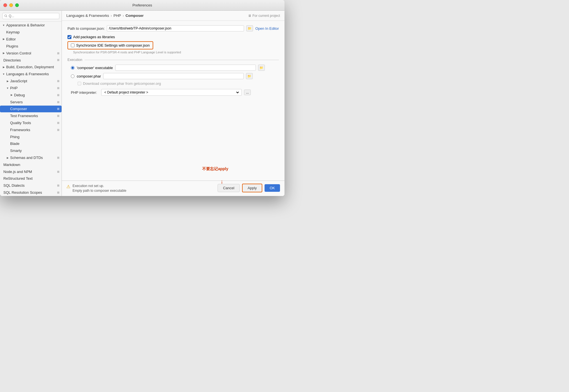  I want to click on sidebar-item-editor: Editor, so click(31, 39).